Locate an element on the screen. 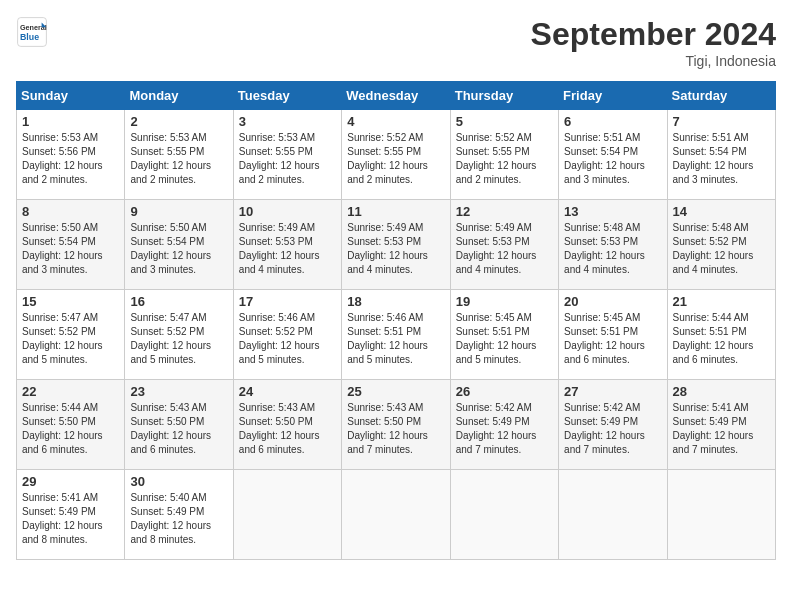  calendar-cell: 10 Sunrise: 5:49 AM Sunset: 5:53 PM Dayl… is located at coordinates (287, 245).